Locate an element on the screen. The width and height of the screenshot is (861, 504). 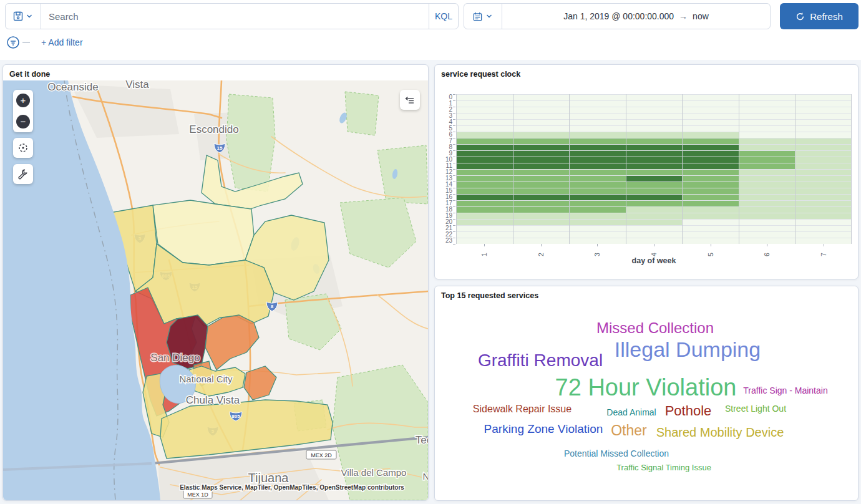
date-from: Jan 1, 2019 @ 00:00:00.000 is located at coordinates (619, 16).